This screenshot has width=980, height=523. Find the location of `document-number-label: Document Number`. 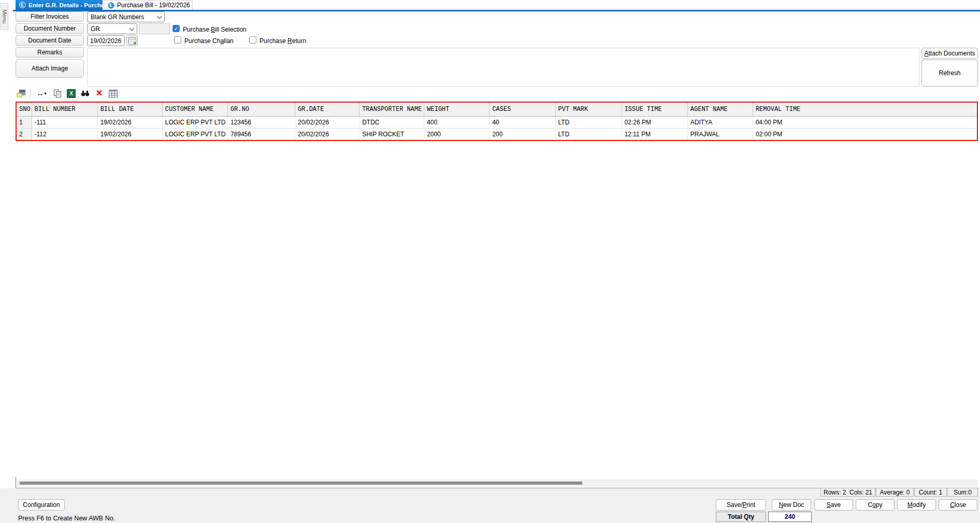

document-number-label: Document Number is located at coordinates (50, 29).